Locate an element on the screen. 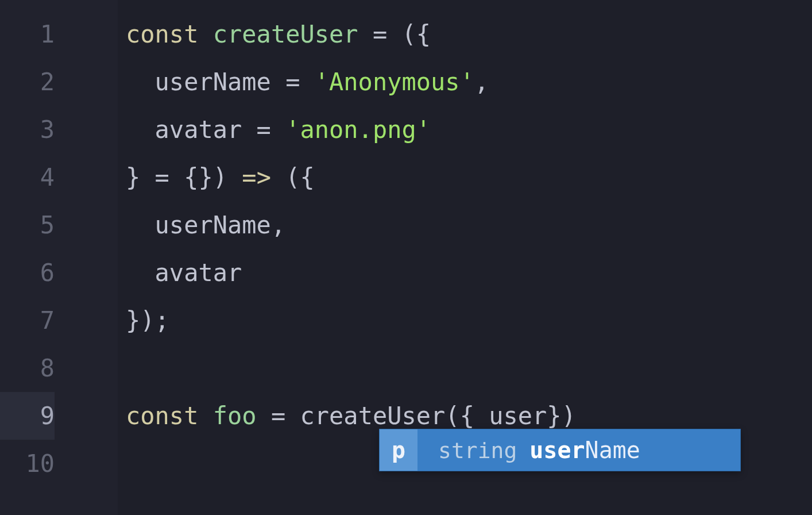 The image size is (812, 515). line-number: 4 is located at coordinates (28, 177).